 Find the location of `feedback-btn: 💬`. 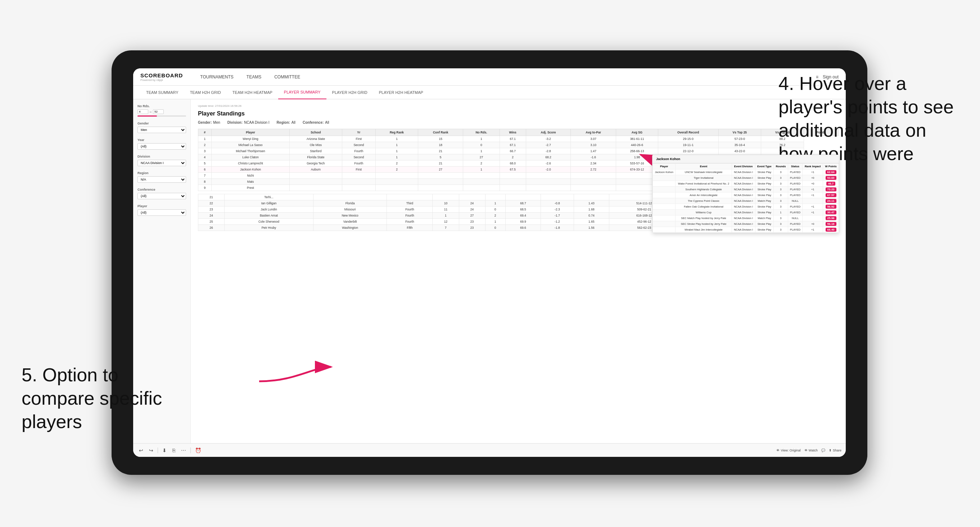

feedback-btn: 💬 is located at coordinates (823, 450).